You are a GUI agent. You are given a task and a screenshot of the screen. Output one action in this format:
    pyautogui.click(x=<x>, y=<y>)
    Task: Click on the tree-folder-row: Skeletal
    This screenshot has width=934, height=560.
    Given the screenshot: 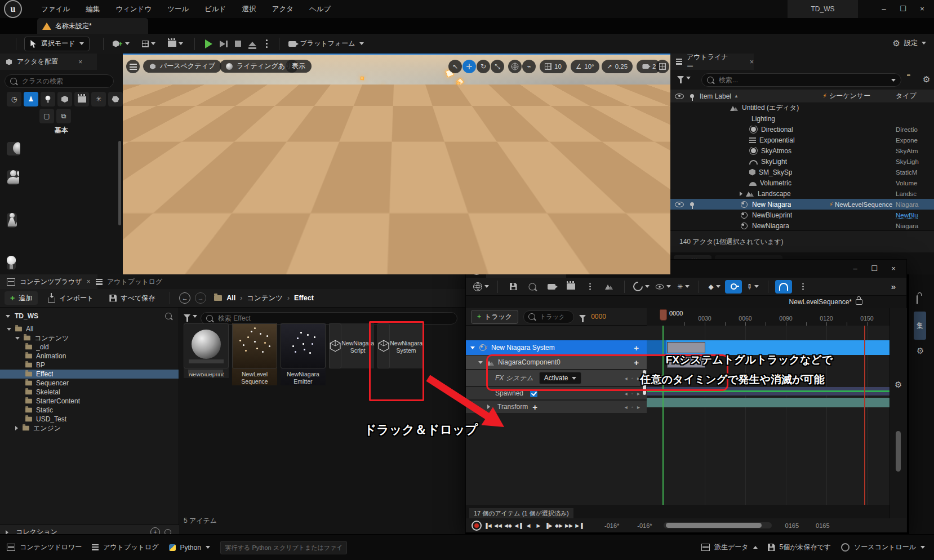 What is the action you would take?
    pyautogui.click(x=89, y=392)
    